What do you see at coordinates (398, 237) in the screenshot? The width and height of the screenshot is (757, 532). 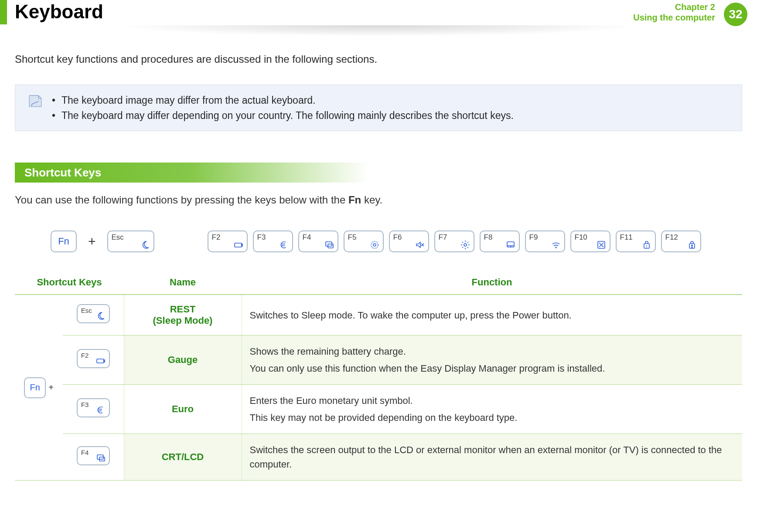 I see `key-label: F6` at bounding box center [398, 237].